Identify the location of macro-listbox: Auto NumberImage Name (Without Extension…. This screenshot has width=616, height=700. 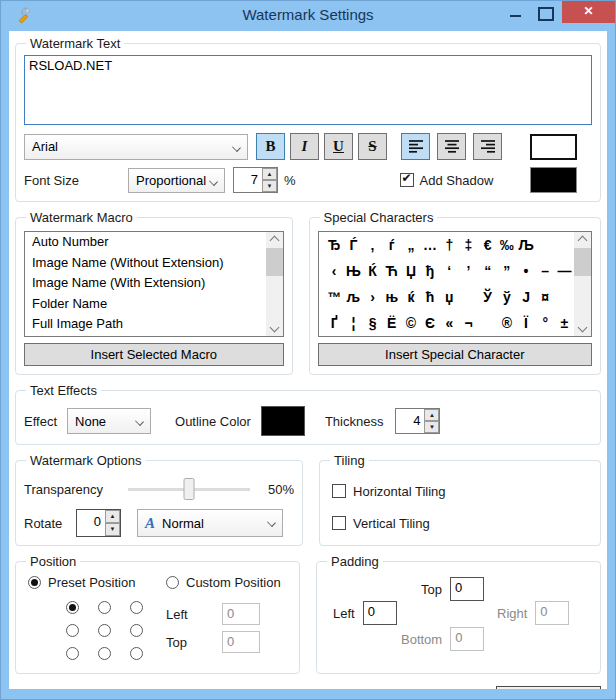
(154, 284).